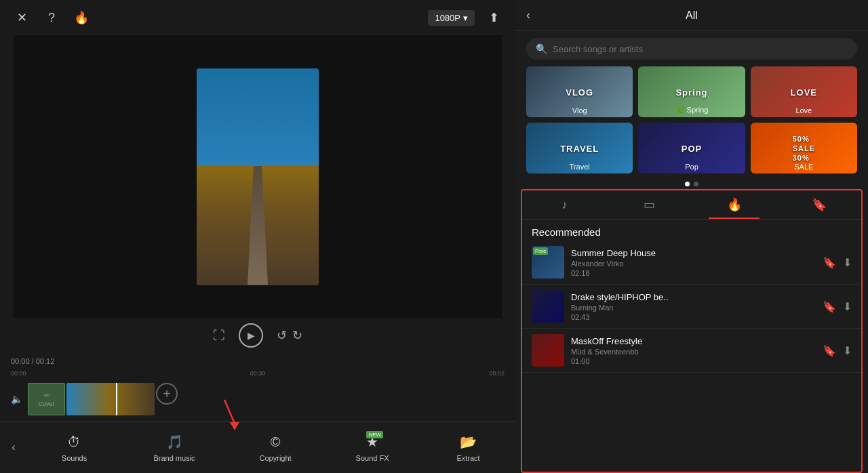  Describe the element at coordinates (448, 18) in the screenshot. I see `quality-label: 1080P` at that location.